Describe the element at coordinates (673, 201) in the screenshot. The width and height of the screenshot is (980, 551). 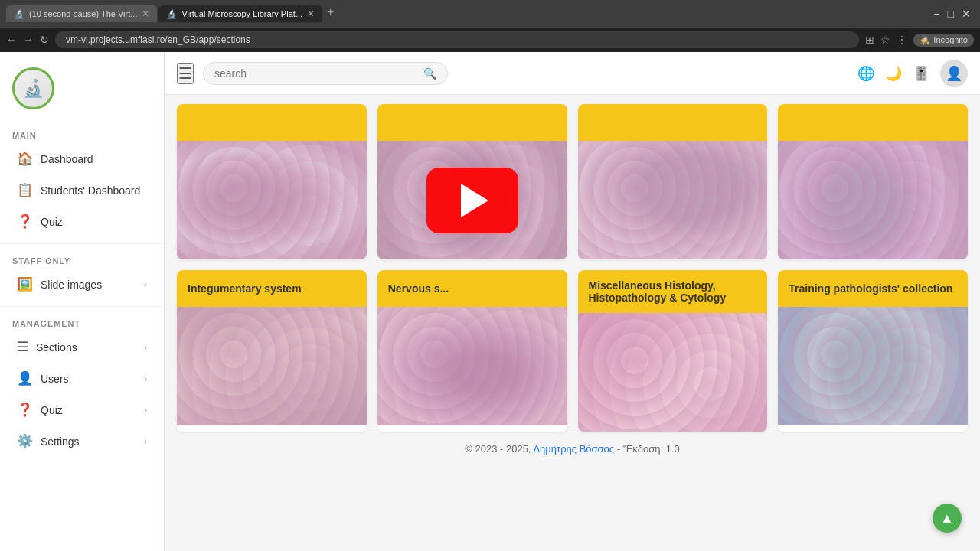
I see `card-3-histology` at that location.